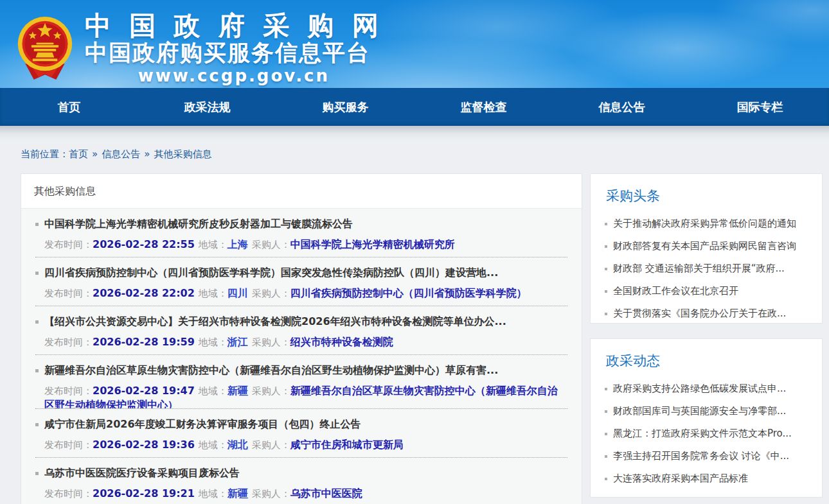 The image size is (829, 504). Describe the element at coordinates (708, 313) in the screenshot. I see `headline-item: 关于贯彻落实《国务院办公厅关于在政...` at that location.